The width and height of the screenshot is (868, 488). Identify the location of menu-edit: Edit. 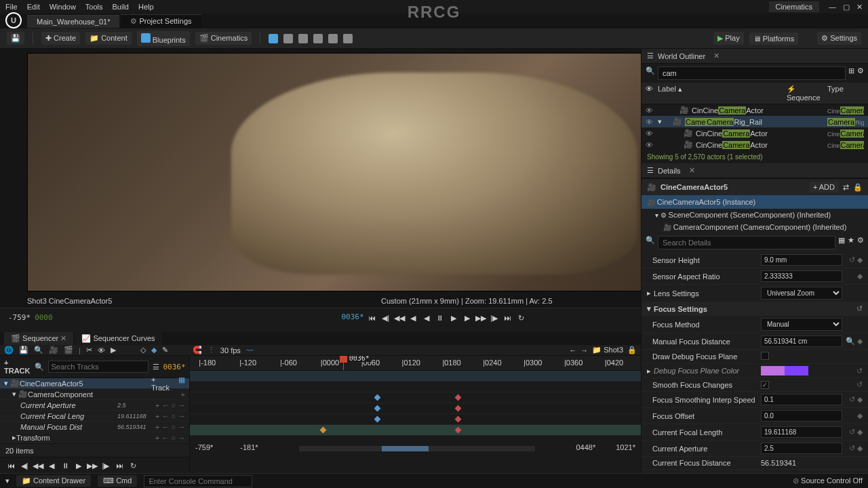
(34, 7).